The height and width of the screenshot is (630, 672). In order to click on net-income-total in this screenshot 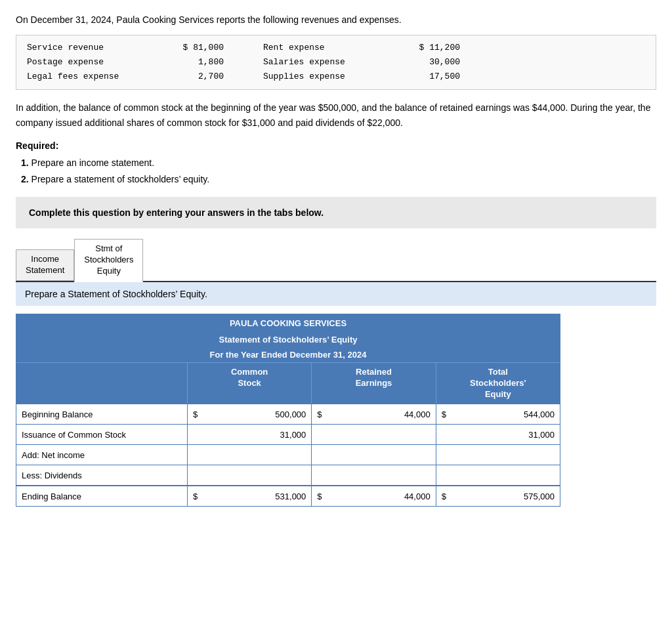, I will do `click(497, 455)`.